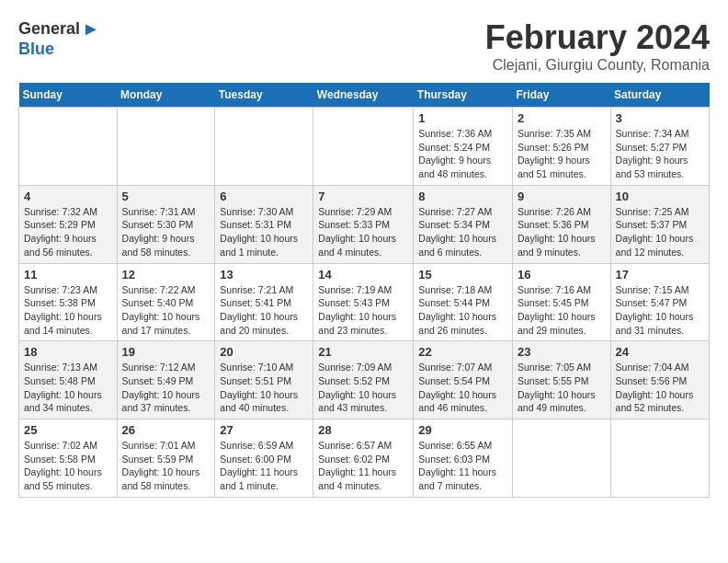 The image size is (728, 563). Describe the element at coordinates (363, 274) in the screenshot. I see `day-number: 14` at that location.